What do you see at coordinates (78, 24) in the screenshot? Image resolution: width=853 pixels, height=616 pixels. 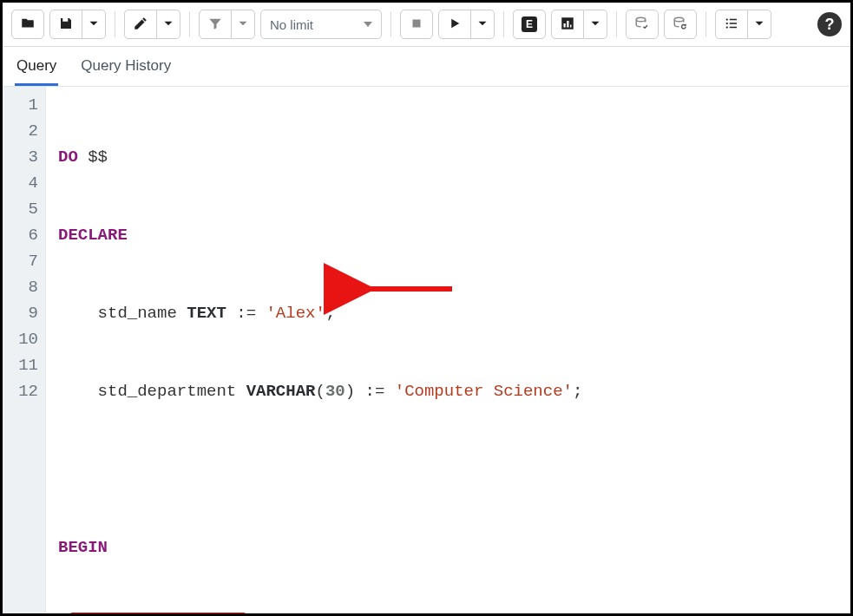 I see `save-group` at bounding box center [78, 24].